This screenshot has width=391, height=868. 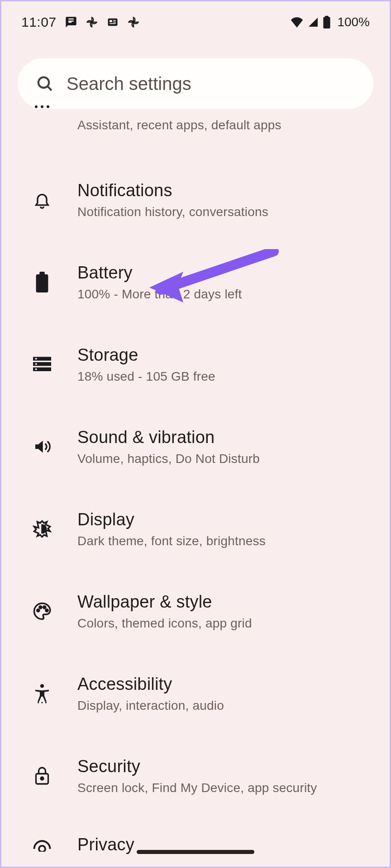 I want to click on privacy-icon, so click(x=42, y=845).